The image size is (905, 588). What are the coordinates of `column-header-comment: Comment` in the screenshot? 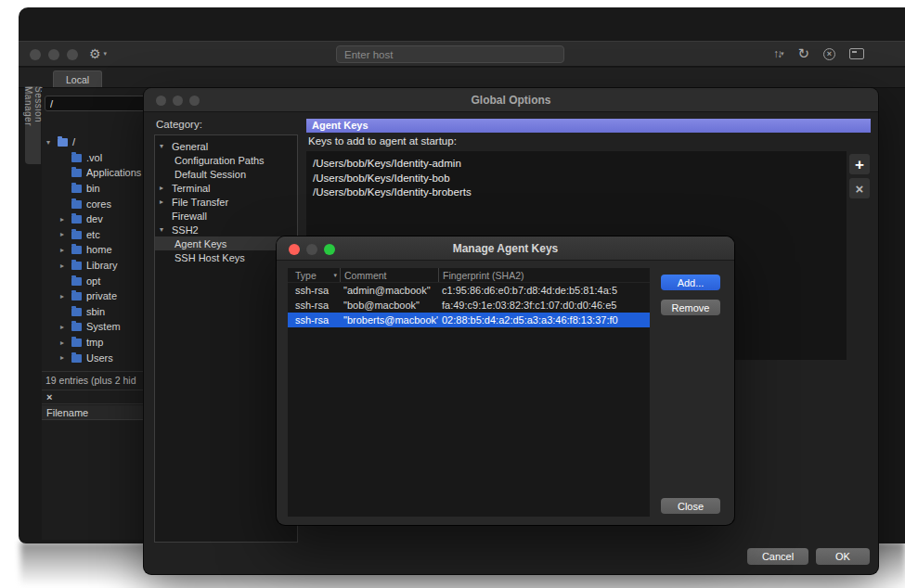 It's located at (389, 275).